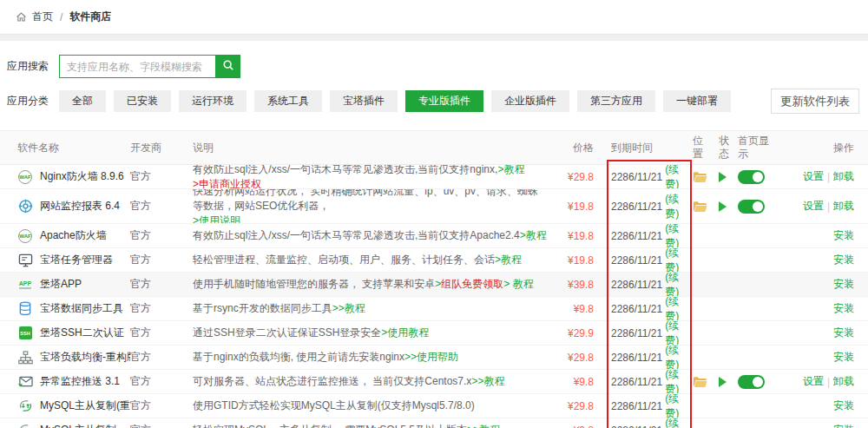  What do you see at coordinates (815, 101) in the screenshot?
I see `update-software-list-button: 更新软件列表` at bounding box center [815, 101].